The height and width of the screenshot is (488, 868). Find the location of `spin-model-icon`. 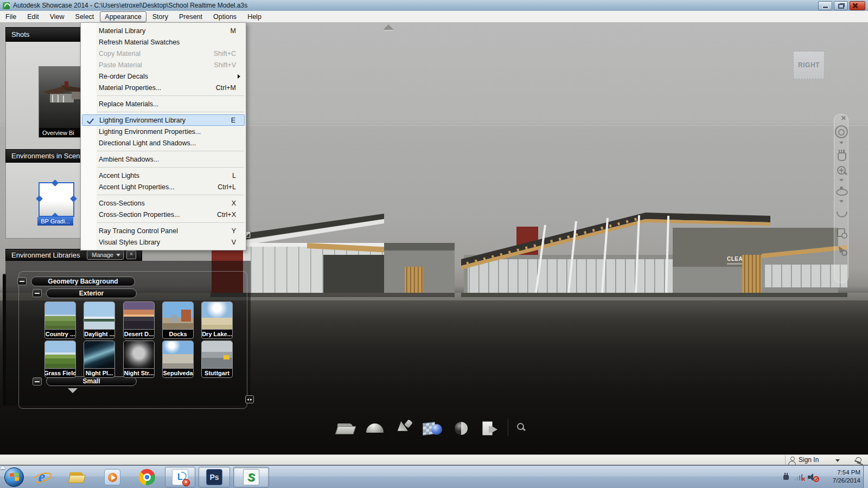

spin-model-icon is located at coordinates (841, 191).